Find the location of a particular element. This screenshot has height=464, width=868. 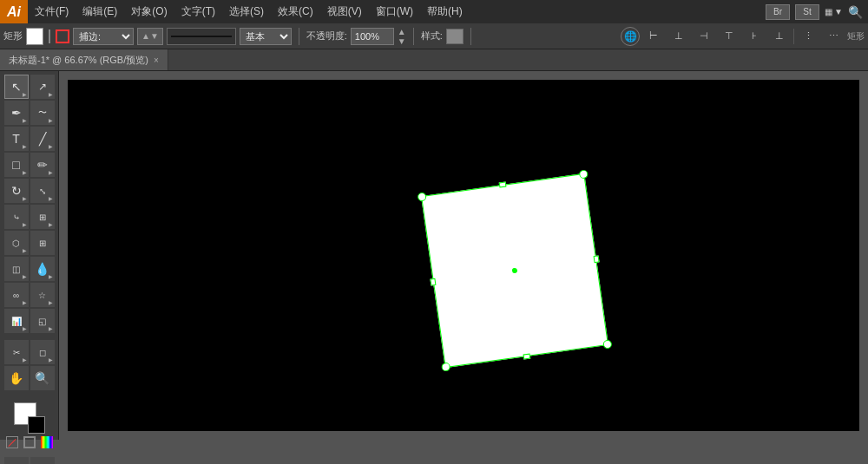

line-tool: ╱ ▶ is located at coordinates (43, 139).